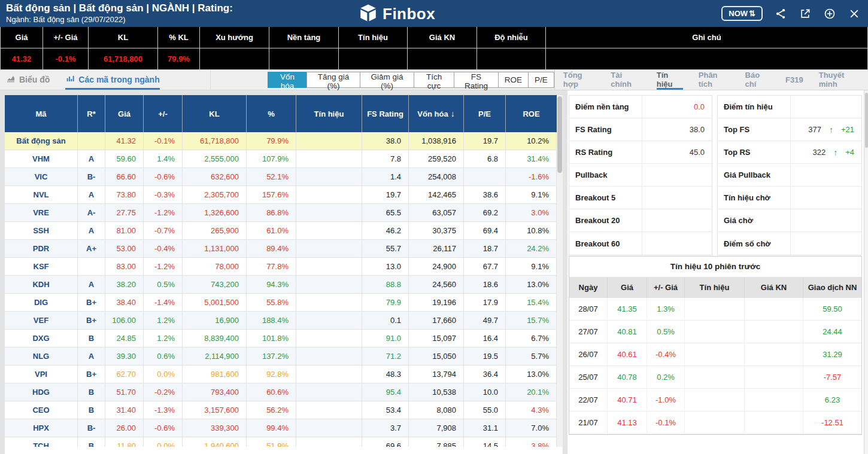 The image size is (868, 454). Describe the element at coordinates (541, 80) in the screenshot. I see `filter-p-e: P/E` at that location.